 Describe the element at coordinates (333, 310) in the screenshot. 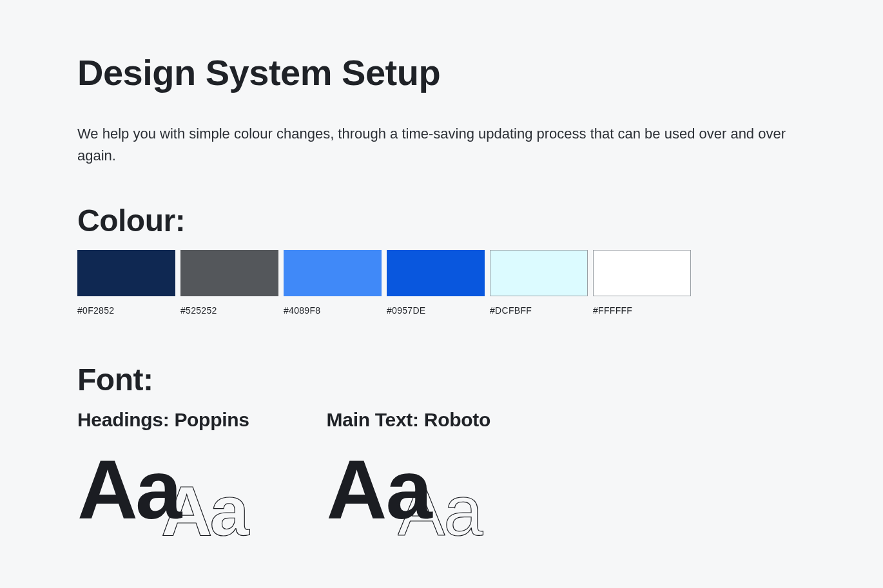

I see `colour-swatch-label: #4089F8` at that location.